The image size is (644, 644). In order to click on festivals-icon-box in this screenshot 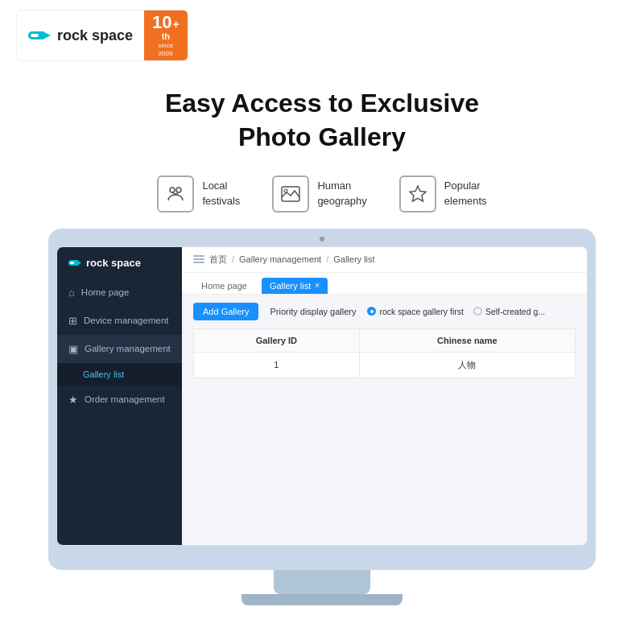, I will do `click(175, 194)`.